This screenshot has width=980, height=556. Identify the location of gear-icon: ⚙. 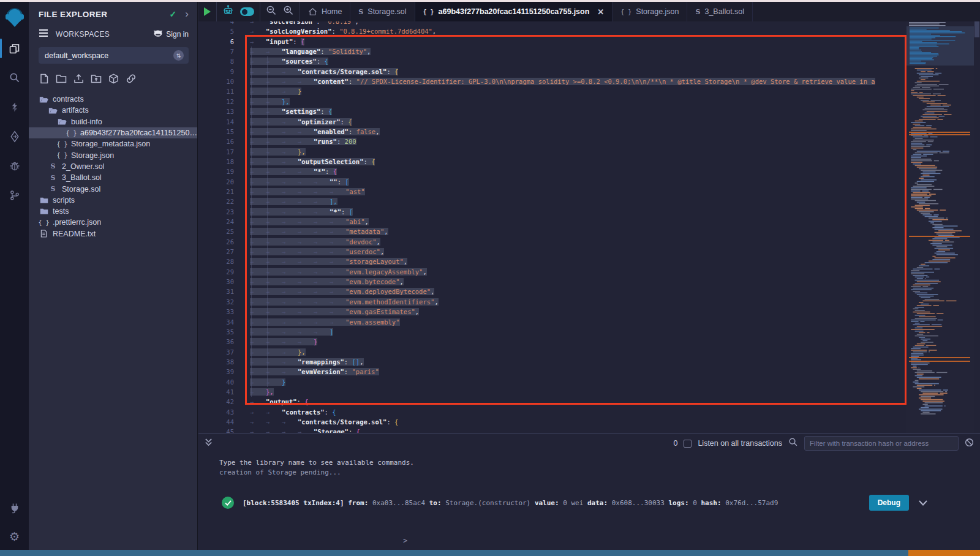
(15, 536).